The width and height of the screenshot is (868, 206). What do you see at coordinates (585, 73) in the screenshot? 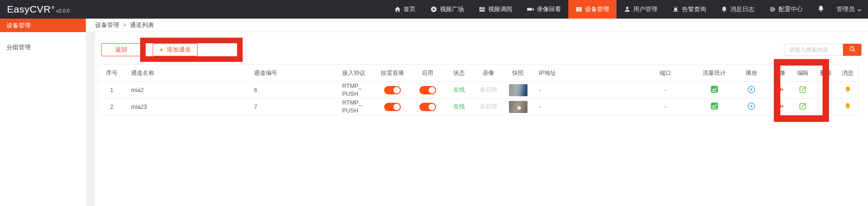
I see `col-header-ip: IP地址` at bounding box center [585, 73].